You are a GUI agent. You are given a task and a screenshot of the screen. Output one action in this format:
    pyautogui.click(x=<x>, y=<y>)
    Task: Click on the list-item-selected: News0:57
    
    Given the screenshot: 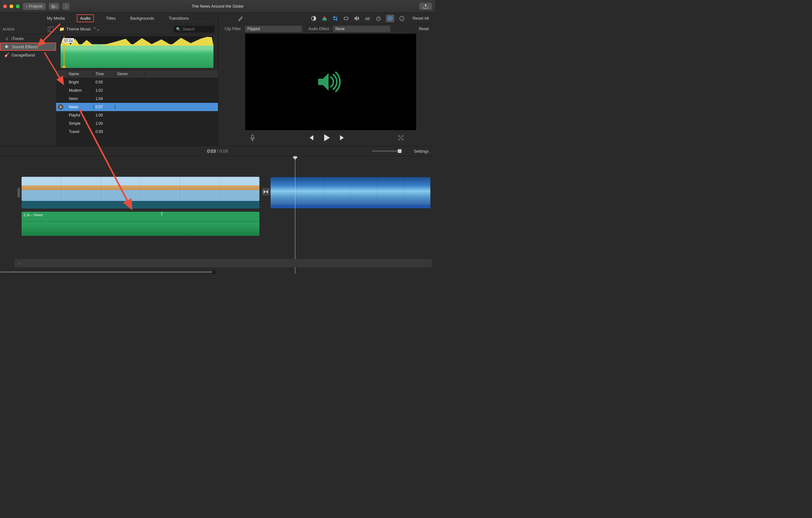 What is the action you would take?
    pyautogui.click(x=137, y=107)
    